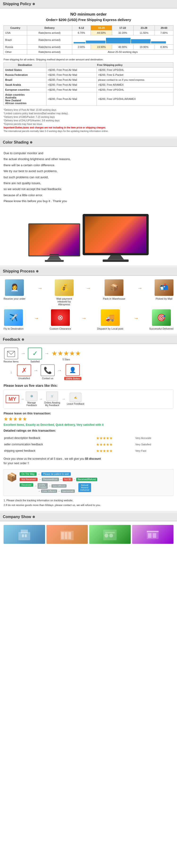 The width and height of the screenshot is (177, 868). I want to click on process-row-2: ✈️ Fly to Destination → ⊗ Custom Clearan…, so click(88, 320).